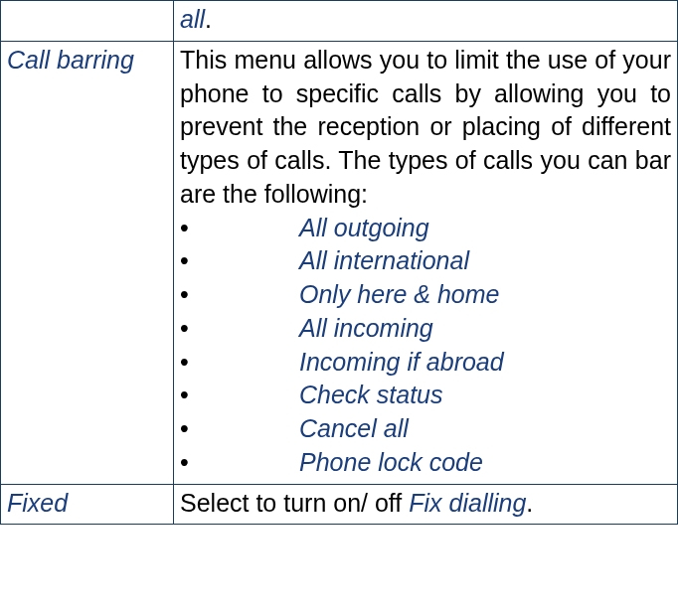 Image resolution: width=678 pixels, height=616 pixels. Describe the element at coordinates (392, 462) in the screenshot. I see `list-item-text: Phone lock code` at that location.